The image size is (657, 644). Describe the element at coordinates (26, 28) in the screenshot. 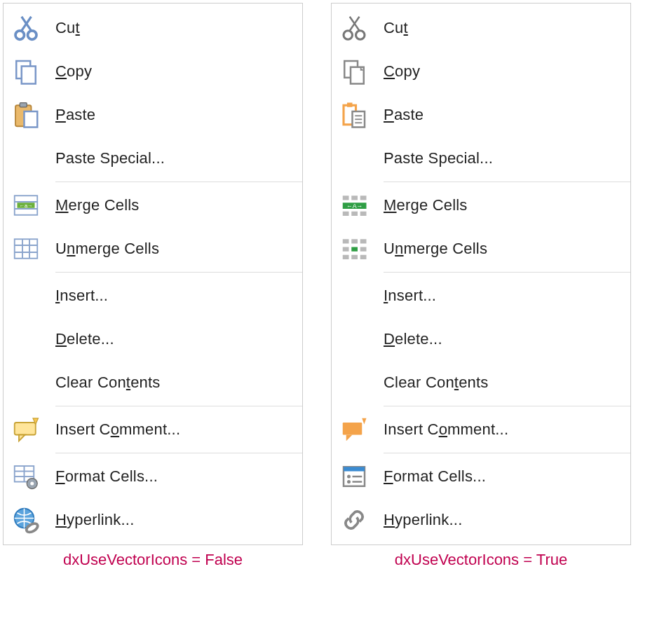

I see `cut-icon` at that location.